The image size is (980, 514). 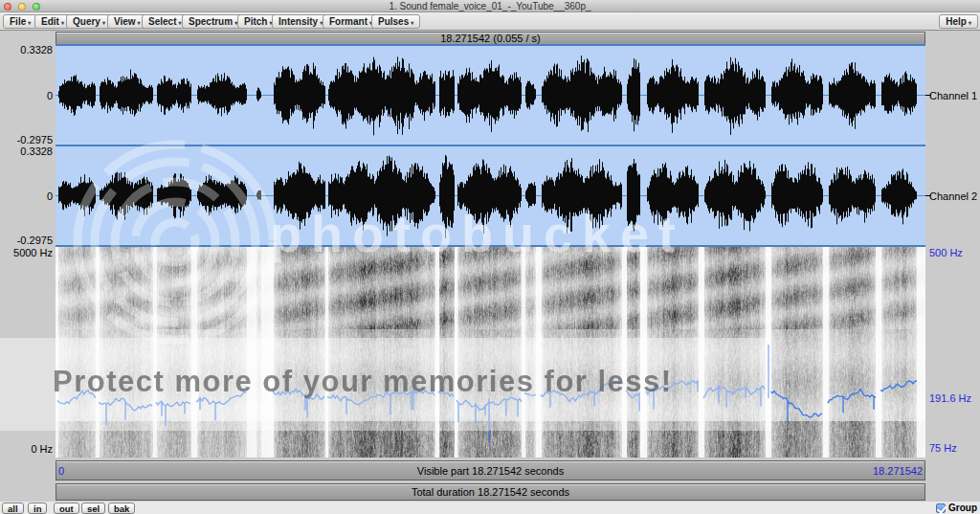 I want to click on menu-help: Help▾, so click(x=959, y=21).